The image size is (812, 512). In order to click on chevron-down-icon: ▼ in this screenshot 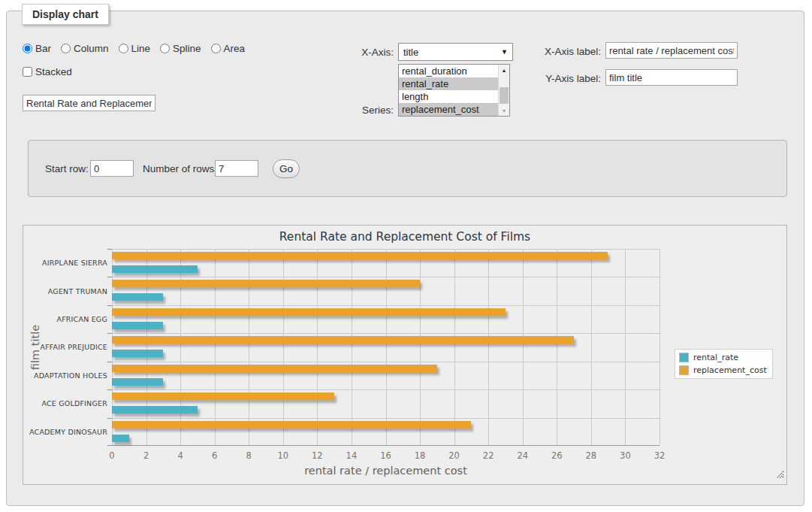, I will do `click(505, 52)`.